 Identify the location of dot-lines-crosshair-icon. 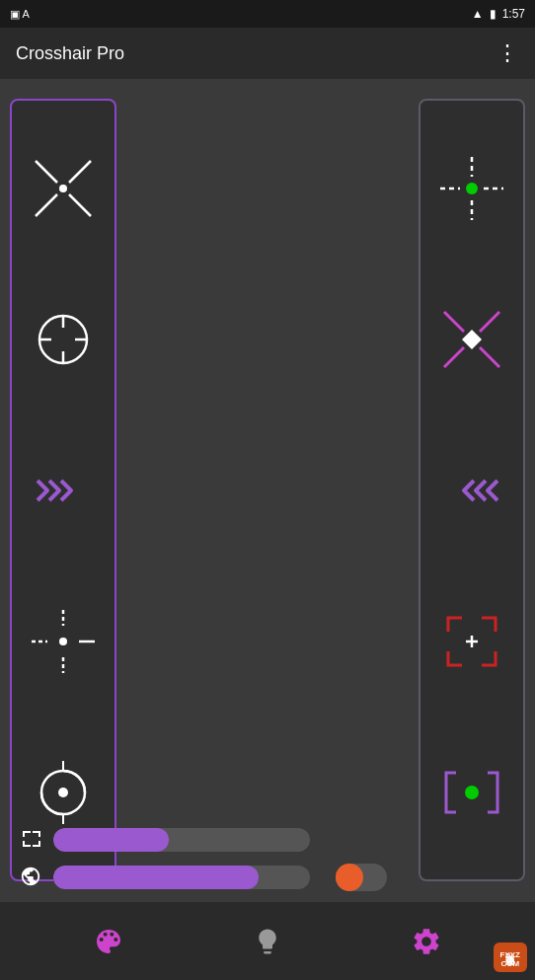
(63, 641).